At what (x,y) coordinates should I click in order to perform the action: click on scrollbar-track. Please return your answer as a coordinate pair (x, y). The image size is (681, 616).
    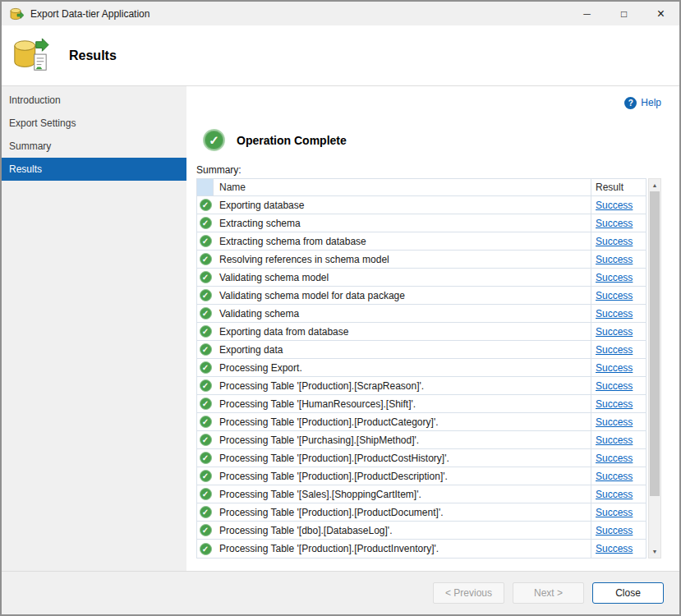
    Looking at the image, I should click on (655, 368).